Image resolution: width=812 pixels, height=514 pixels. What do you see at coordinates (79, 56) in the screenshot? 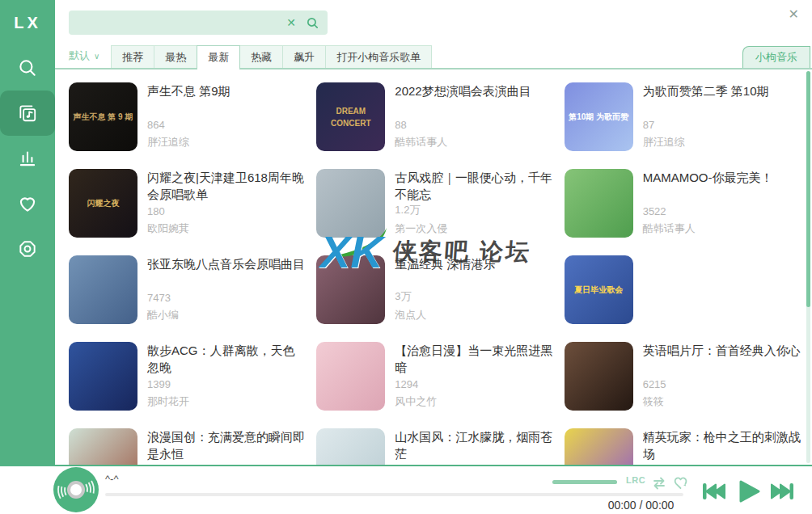
I see `board-label: 默认` at bounding box center [79, 56].